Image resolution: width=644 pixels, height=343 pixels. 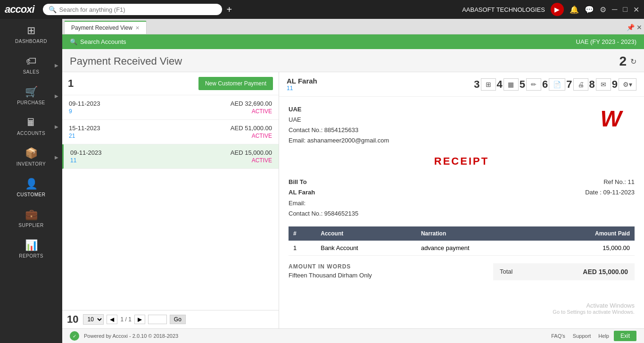 I want to click on sidebar-item-purchase: 🛒 PURCHASE ▶, so click(x=31, y=95).